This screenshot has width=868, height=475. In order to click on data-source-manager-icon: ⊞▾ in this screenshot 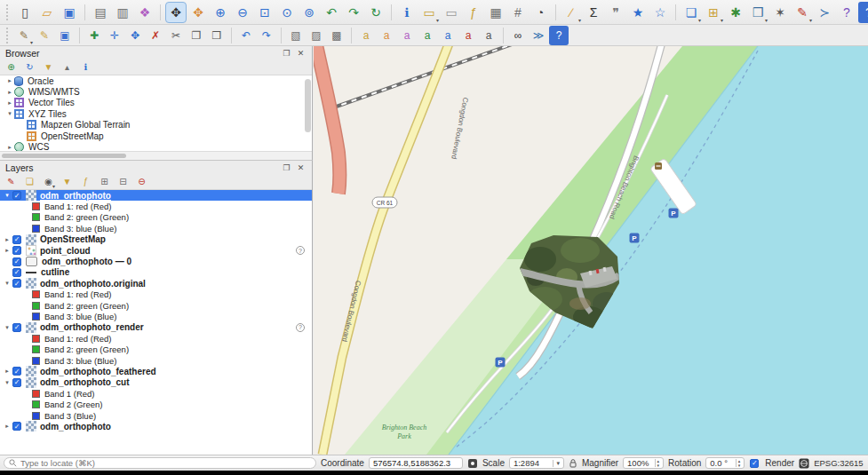, I will do `click(713, 12)`.